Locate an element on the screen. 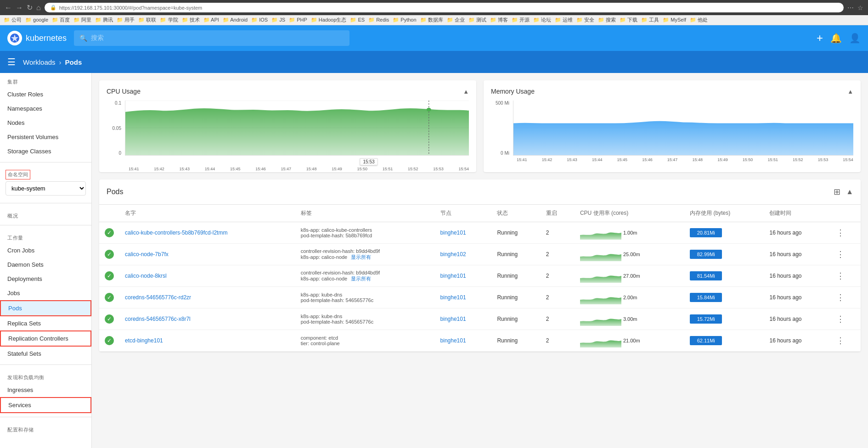 Image resolution: width=868 pixels, height=448 pixels. forward-button: → is located at coordinates (19, 8).